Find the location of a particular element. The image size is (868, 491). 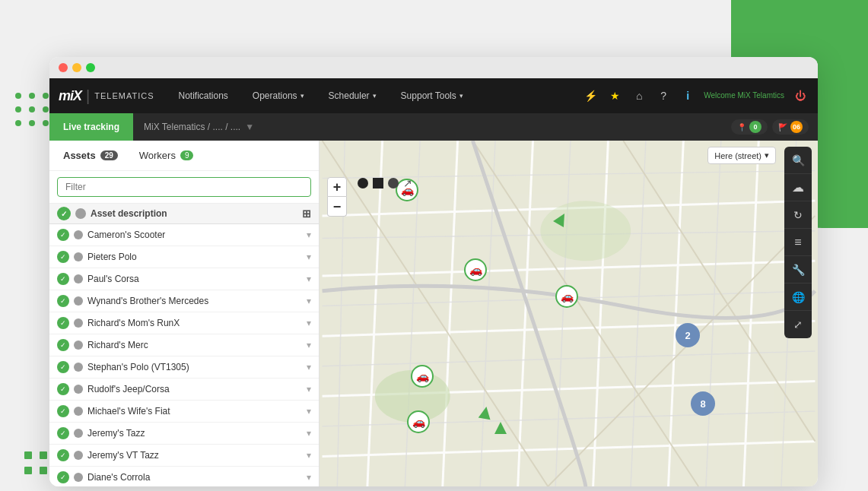

assets-label: Assets is located at coordinates (79, 155).